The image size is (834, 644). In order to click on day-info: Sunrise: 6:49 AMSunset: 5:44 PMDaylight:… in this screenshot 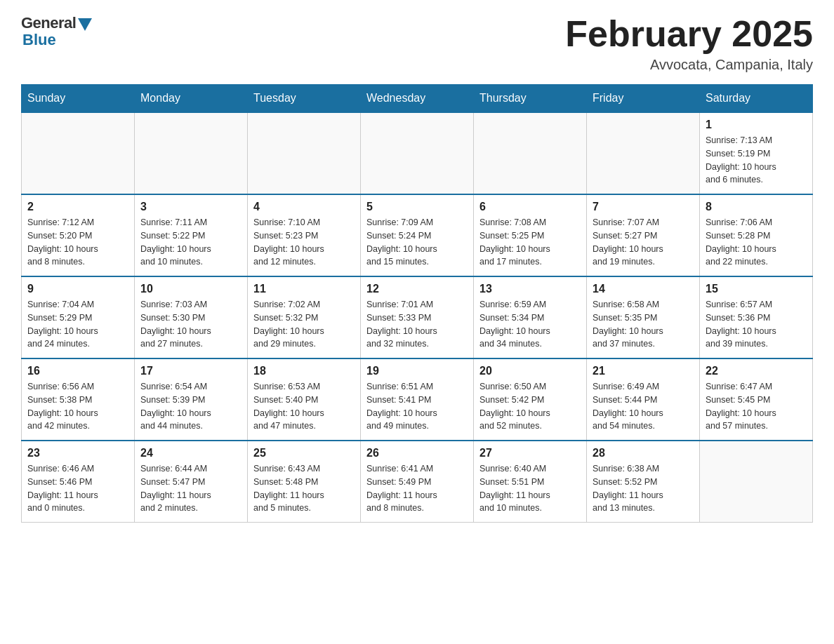, I will do `click(643, 407)`.